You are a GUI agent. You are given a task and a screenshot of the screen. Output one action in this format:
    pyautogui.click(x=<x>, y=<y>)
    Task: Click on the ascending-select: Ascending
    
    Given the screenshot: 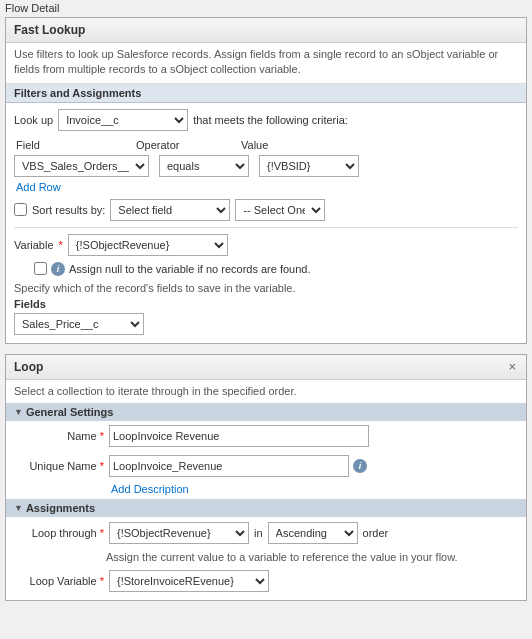 What is the action you would take?
    pyautogui.click(x=313, y=533)
    